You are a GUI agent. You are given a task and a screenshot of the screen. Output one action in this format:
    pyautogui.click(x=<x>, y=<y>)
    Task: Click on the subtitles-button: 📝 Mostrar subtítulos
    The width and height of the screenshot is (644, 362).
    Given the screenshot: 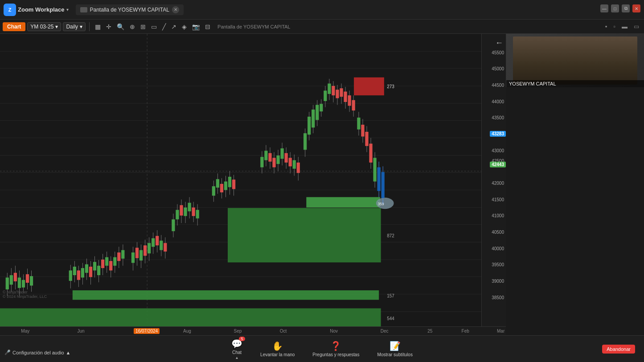 What is the action you would take?
    pyautogui.click(x=395, y=349)
    